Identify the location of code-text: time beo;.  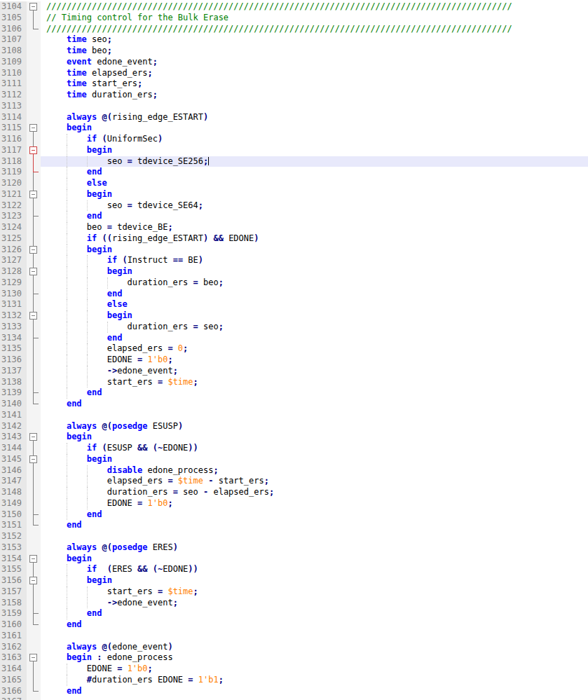
(314, 51).